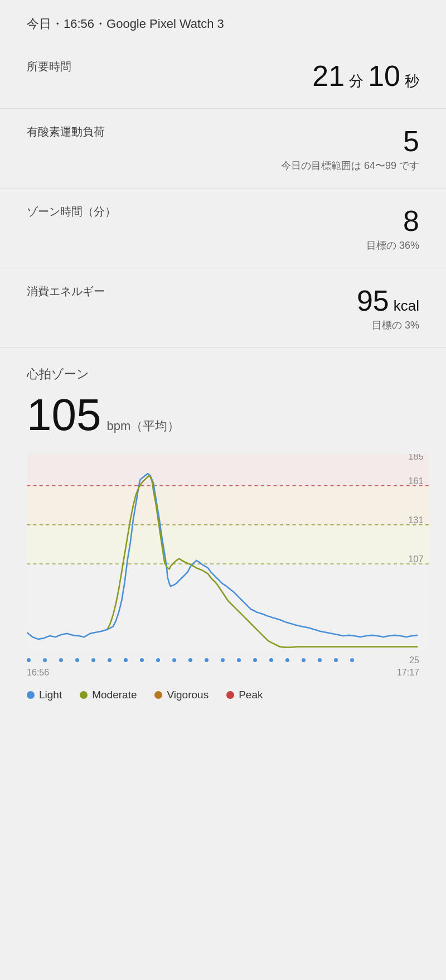 The width and height of the screenshot is (446, 980). Describe the element at coordinates (328, 76) in the screenshot. I see `duration-minutes: 21` at that location.